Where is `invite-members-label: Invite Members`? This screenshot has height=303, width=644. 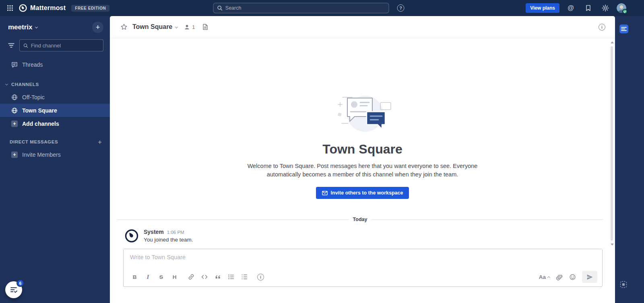
invite-members-label: Invite Members is located at coordinates (41, 155).